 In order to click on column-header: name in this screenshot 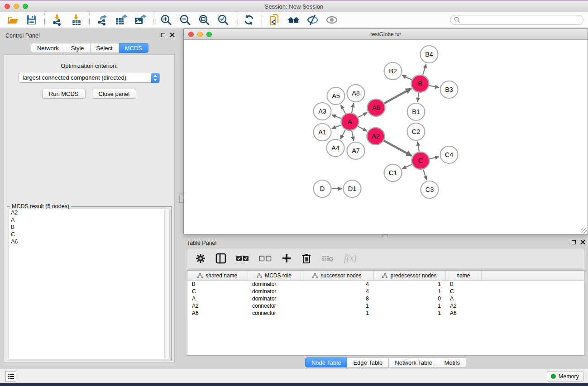, I will do `click(464, 276)`.